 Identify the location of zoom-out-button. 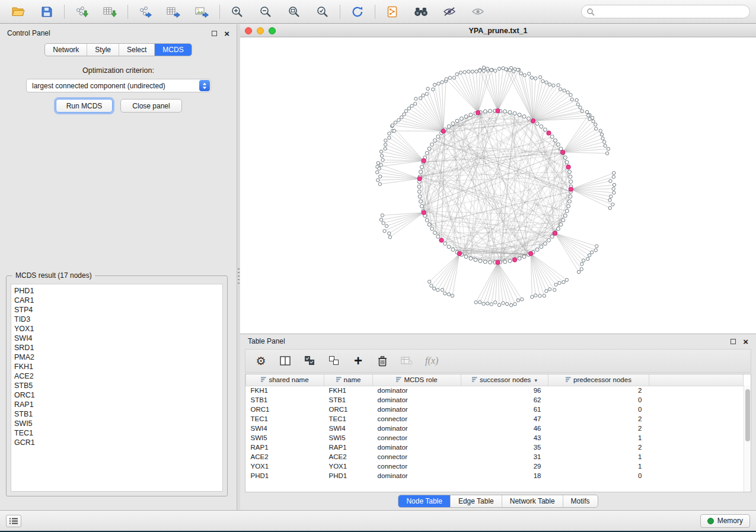
(266, 12).